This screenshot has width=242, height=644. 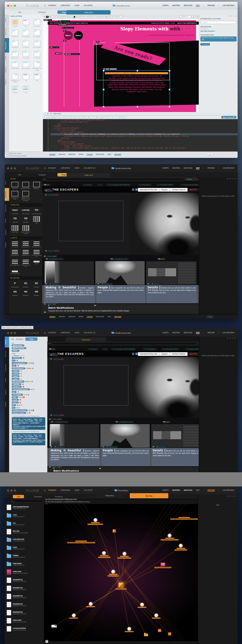 I want to click on rotation-button: ⟳ Rotation, so click(x=99, y=17).